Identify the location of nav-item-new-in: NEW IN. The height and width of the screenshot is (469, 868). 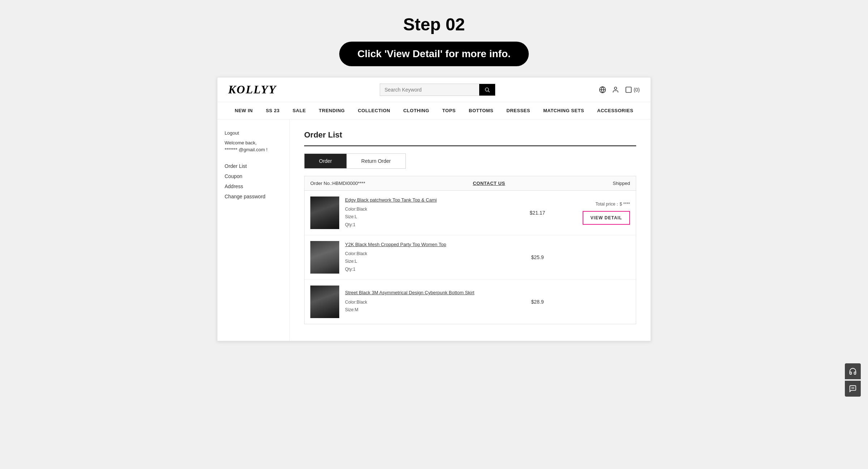
(244, 111).